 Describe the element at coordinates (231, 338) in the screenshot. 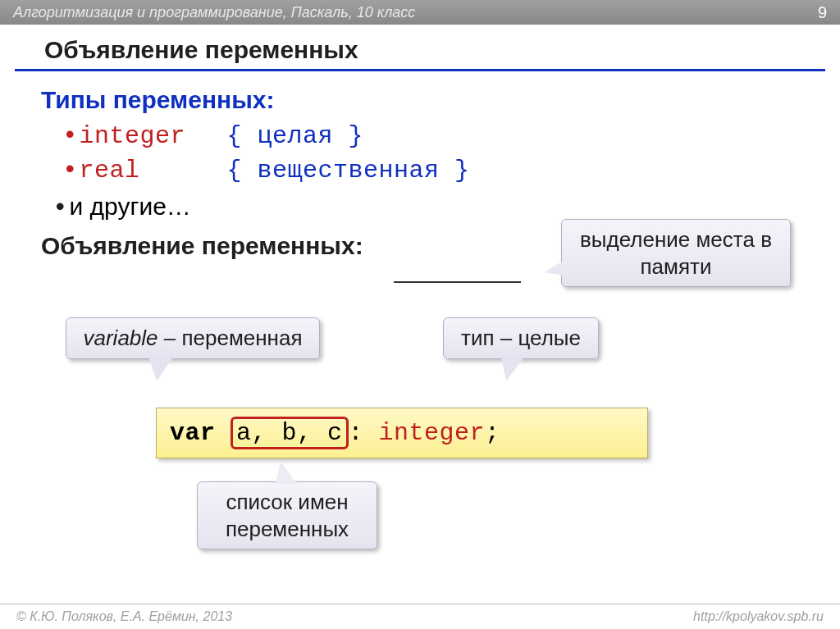

I see `callout-variable-rest: – переменная` at that location.